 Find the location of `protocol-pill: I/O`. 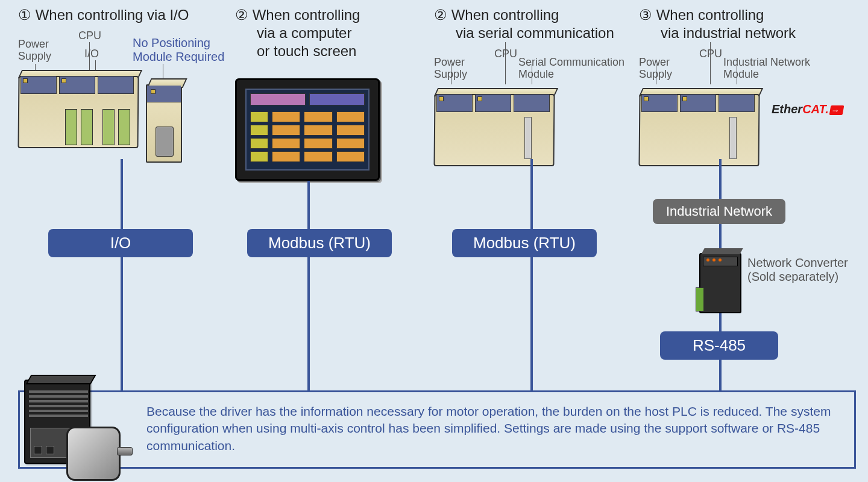

protocol-pill: I/O is located at coordinates (121, 243).